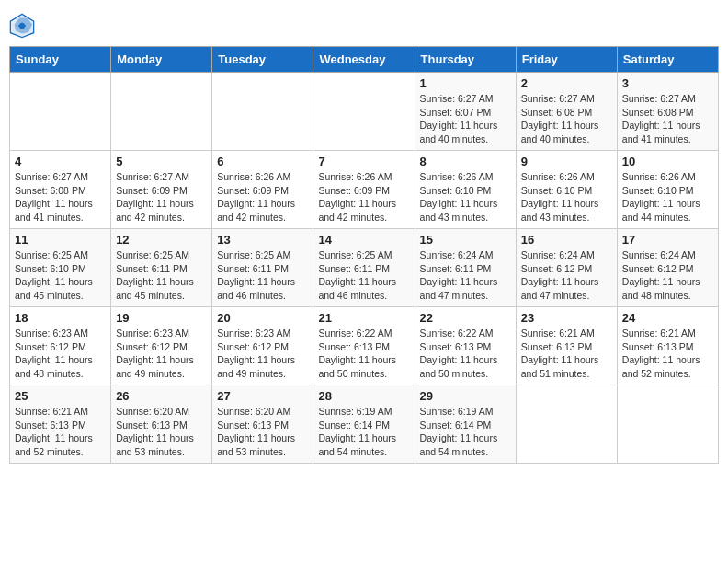 This screenshot has width=728, height=563. I want to click on day-number: 3, so click(667, 83).